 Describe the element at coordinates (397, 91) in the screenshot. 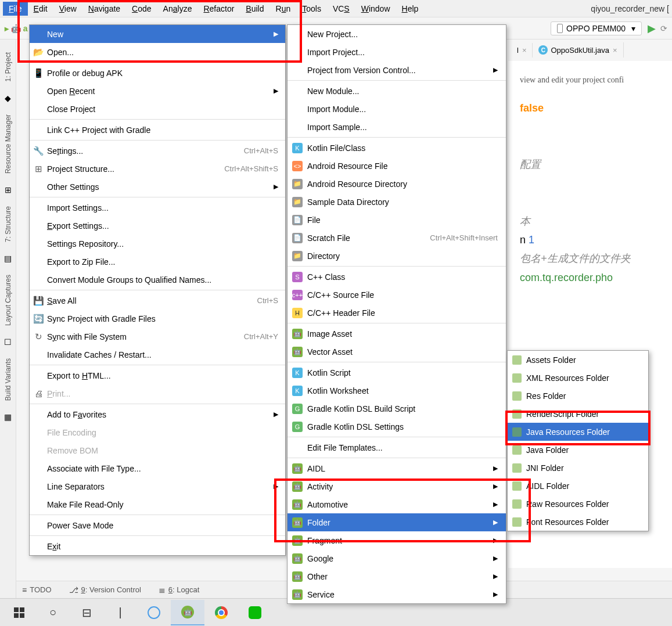

I see `new-module: New Module...` at that location.